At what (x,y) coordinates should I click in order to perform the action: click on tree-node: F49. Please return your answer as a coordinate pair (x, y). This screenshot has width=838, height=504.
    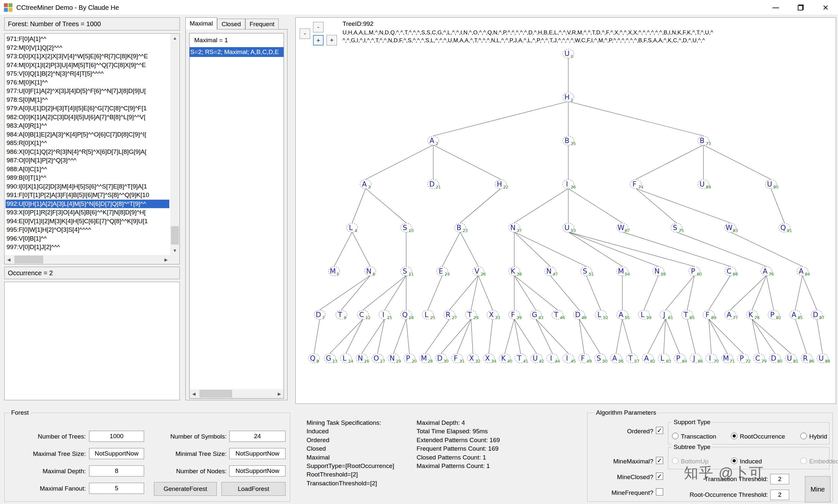
    Looking at the image, I should click on (585, 359).